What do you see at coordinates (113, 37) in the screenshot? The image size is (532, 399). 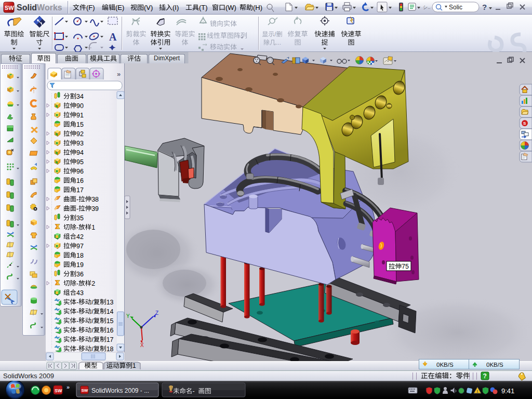 I see `svg-text: A` at bounding box center [113, 37].